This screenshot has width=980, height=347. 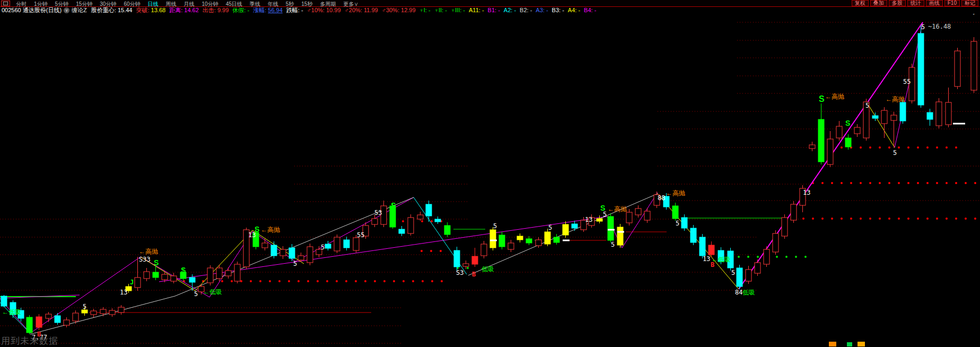 I want to click on period-tab-日线: 日线, so click(x=153, y=4).